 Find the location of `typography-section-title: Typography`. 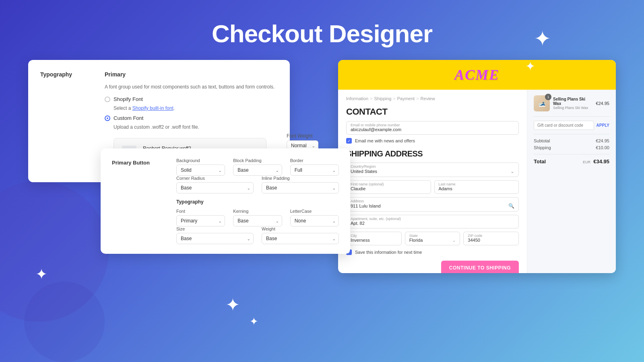

typography-section-title: Typography is located at coordinates (64, 74).